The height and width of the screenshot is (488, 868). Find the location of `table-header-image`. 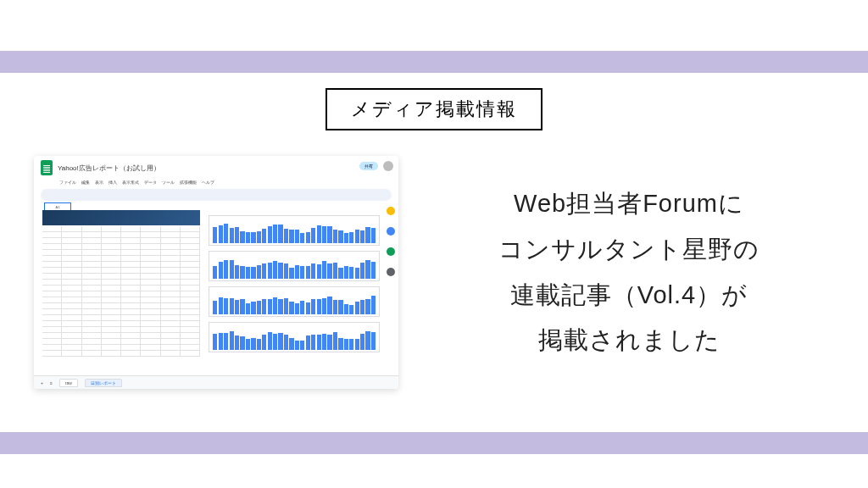

table-header-image is located at coordinates (121, 218).